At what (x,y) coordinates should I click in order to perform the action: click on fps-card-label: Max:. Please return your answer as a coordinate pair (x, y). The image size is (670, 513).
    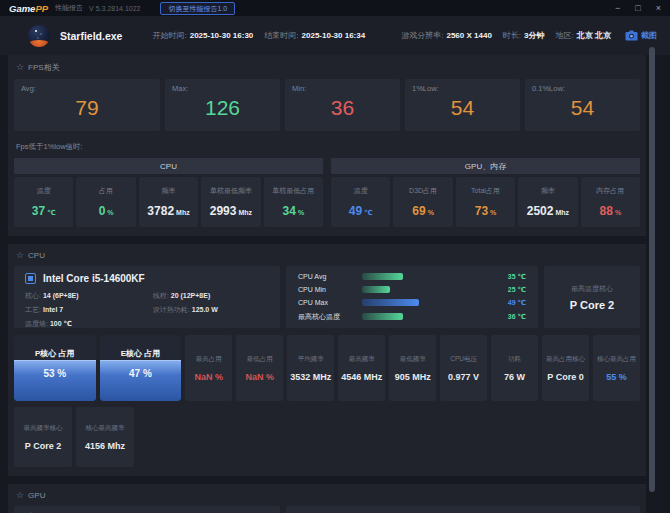
    Looking at the image, I should click on (180, 88).